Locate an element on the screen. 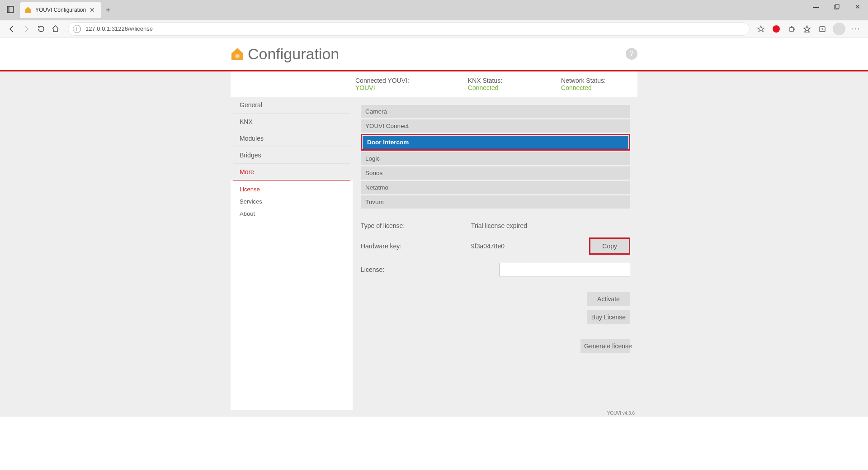 Image resolution: width=868 pixels, height=470 pixels. sidebar-item-general: General is located at coordinates (292, 105).